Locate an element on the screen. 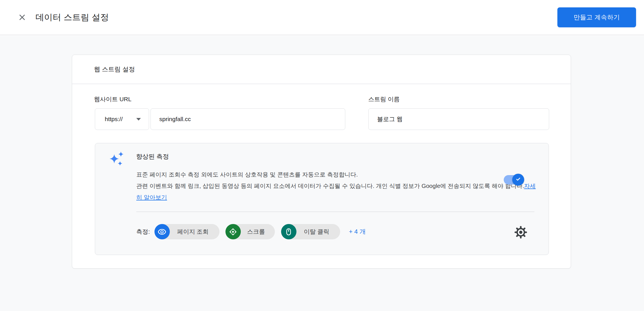  chip-label: 스크롤 is located at coordinates (256, 232).